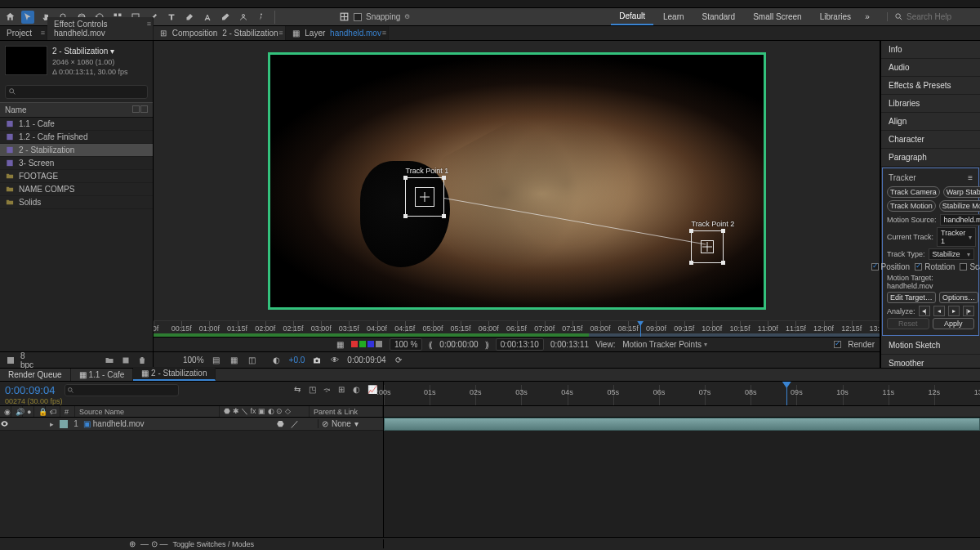 This screenshot has width=980, height=550. I want to click on track-point-2: Track Point 2, so click(707, 247).